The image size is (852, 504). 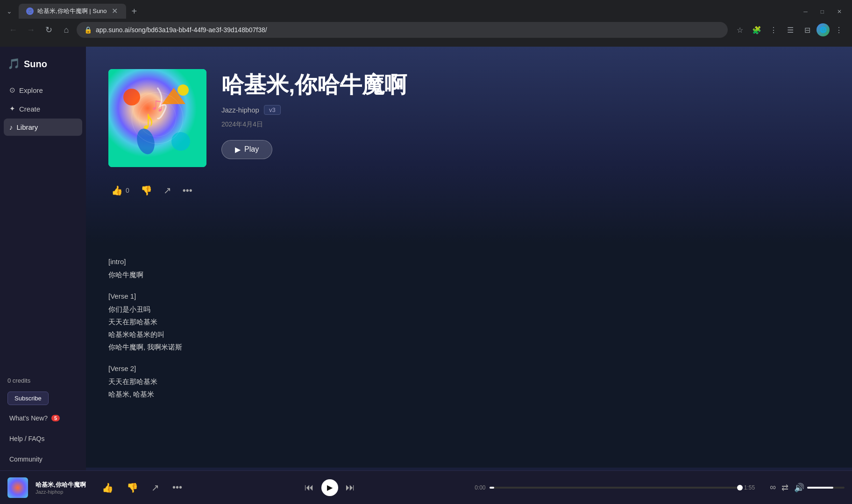 What do you see at coordinates (426, 487) in the screenshot?
I see `bottom-player: 哈基米,你哈牛魔啊 Jazz-hiphop 👍 👎 ↗ ••• ⏮ ▶ ⏭ 0:…` at bounding box center [426, 487].